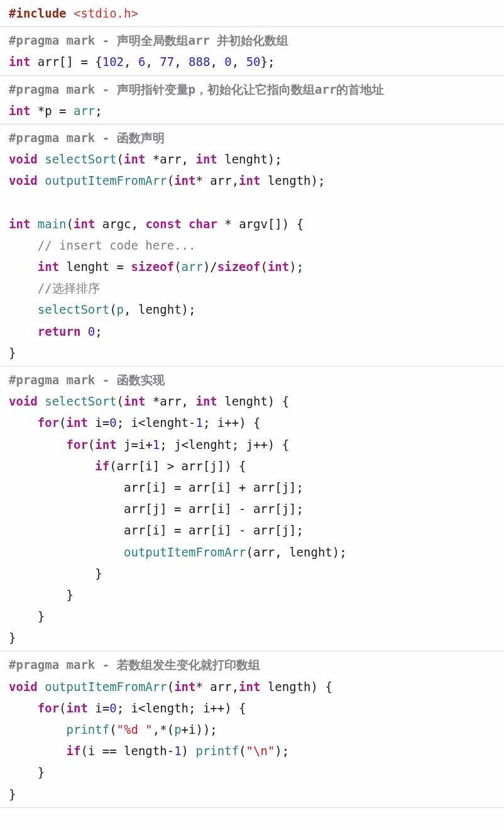  Describe the element at coordinates (52, 111) in the screenshot. I see `code-text: *p =` at that location.